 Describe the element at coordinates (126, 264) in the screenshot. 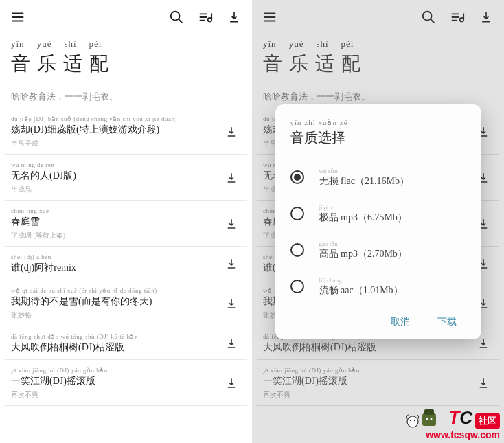

I see `song-item: shéi (dj) ā bàn谁(dj)阿衬remix` at that location.